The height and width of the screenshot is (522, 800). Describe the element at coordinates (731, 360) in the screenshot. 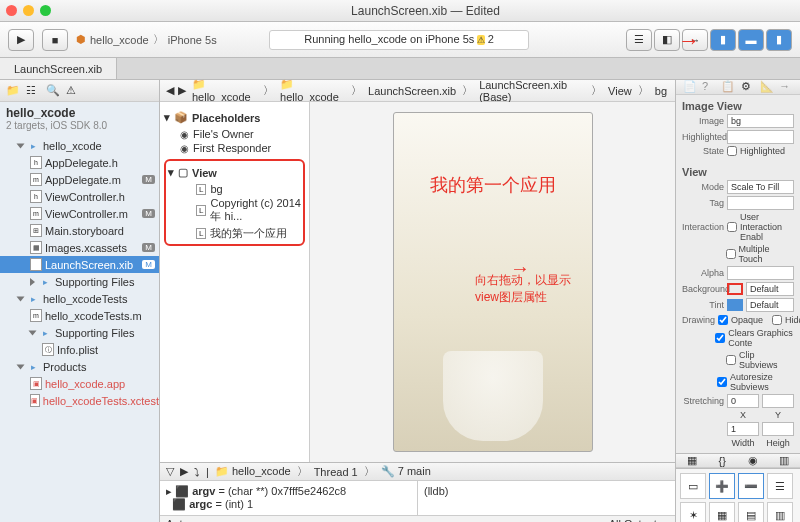

I see `clip-checkbox` at that location.